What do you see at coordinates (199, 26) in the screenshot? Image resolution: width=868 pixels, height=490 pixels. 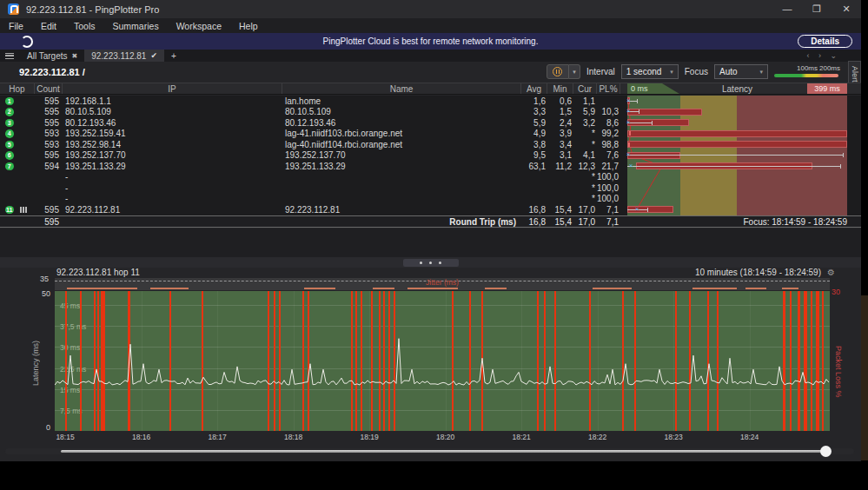 I see `menu-workspace: Workspace` at bounding box center [199, 26].